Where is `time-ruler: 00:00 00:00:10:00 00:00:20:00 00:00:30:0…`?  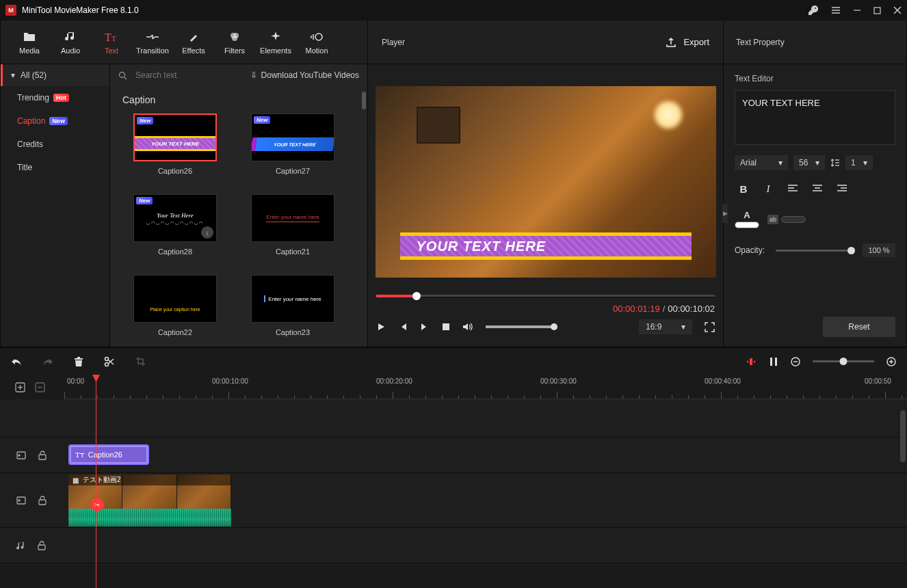
time-ruler: 00:00 00:00:10:00 00:00:20:00 00:00:30:0… is located at coordinates (486, 387).